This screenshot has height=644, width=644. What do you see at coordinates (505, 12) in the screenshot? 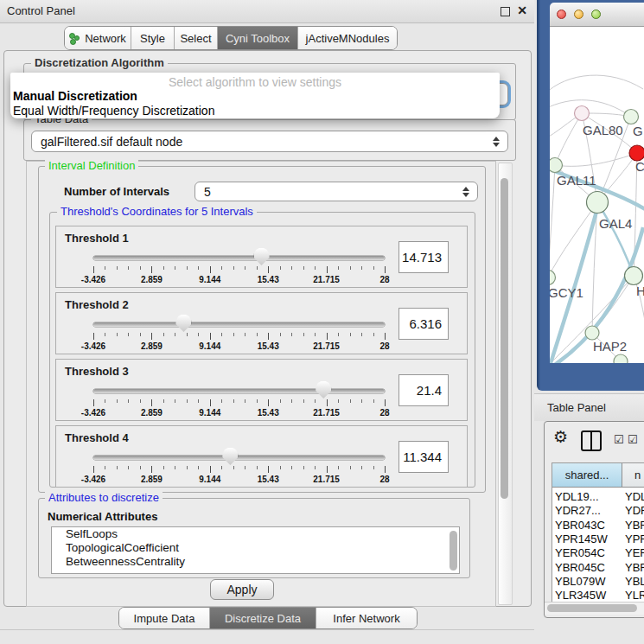
I see `float-window-icon` at bounding box center [505, 12].